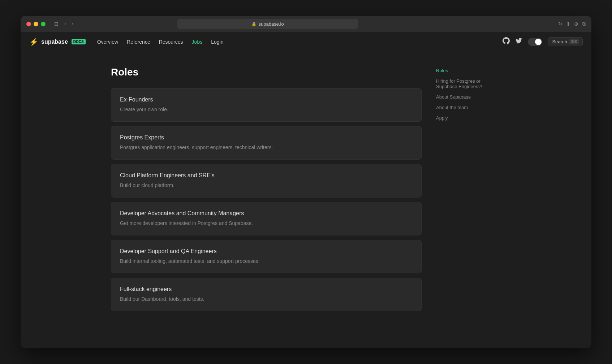 Image resolution: width=612 pixels, height=364 pixels. Describe the element at coordinates (266, 105) in the screenshot. I see `role-card-ex-founders: Ex-Founders Create your own role.` at that location.